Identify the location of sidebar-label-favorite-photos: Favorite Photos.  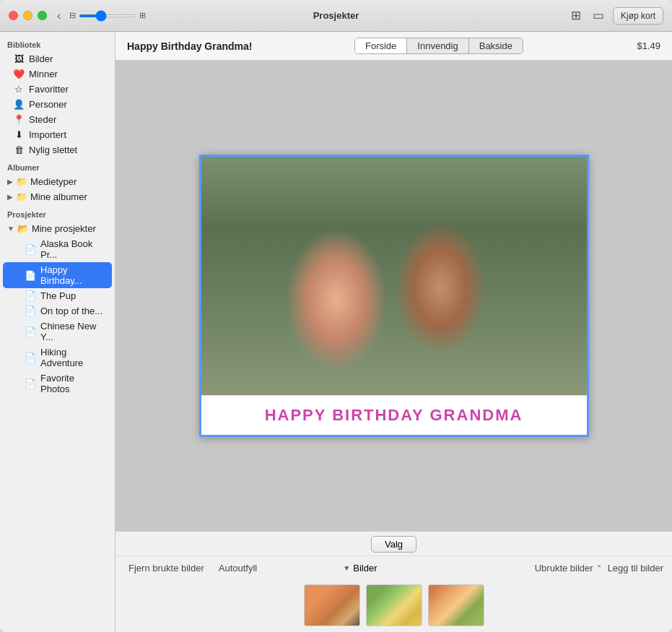
(72, 384).